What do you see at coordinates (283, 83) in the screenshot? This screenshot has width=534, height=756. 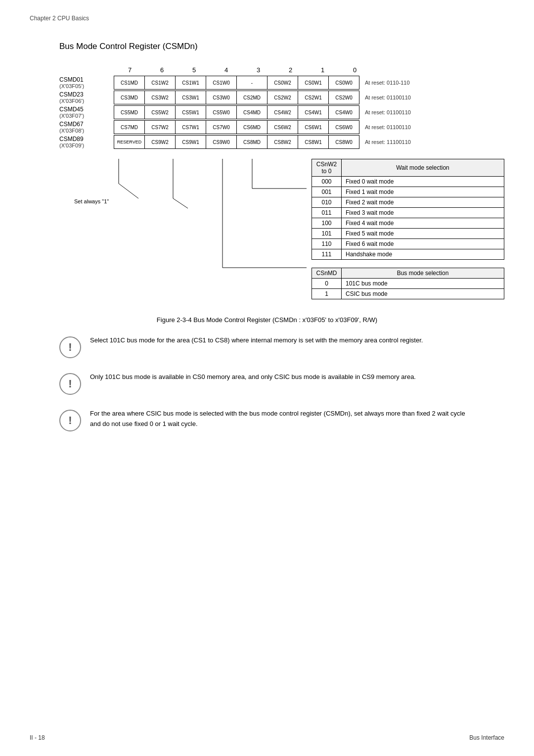 I see `cell: CS0W2` at bounding box center [283, 83].